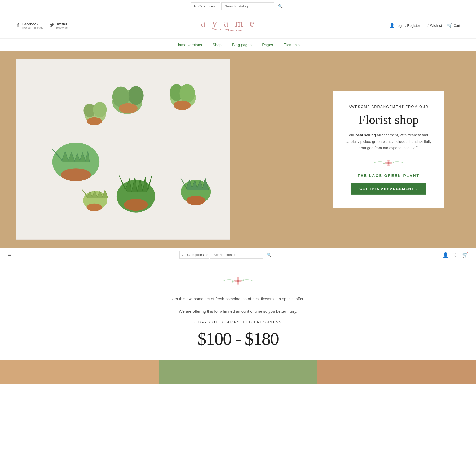 This screenshot has width=476, height=459. I want to click on hero-description: our best selling arrangement, with fresh…, so click(389, 142).